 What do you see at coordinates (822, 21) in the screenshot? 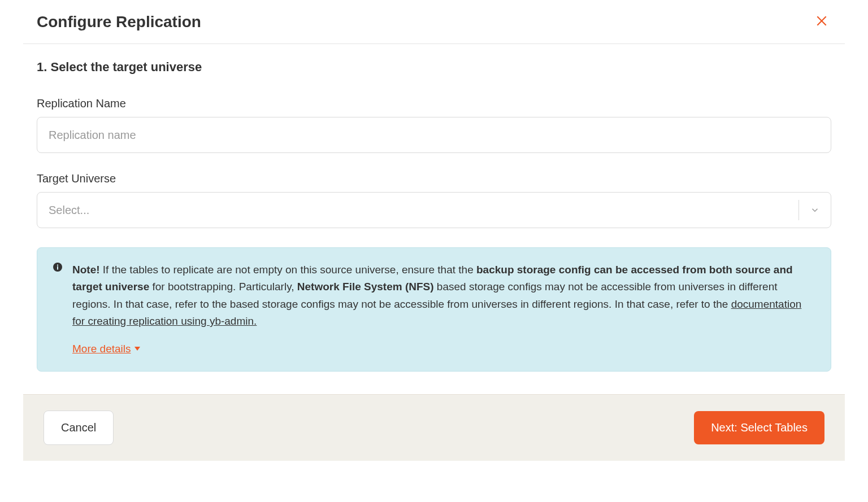
I see `close-button` at bounding box center [822, 21].